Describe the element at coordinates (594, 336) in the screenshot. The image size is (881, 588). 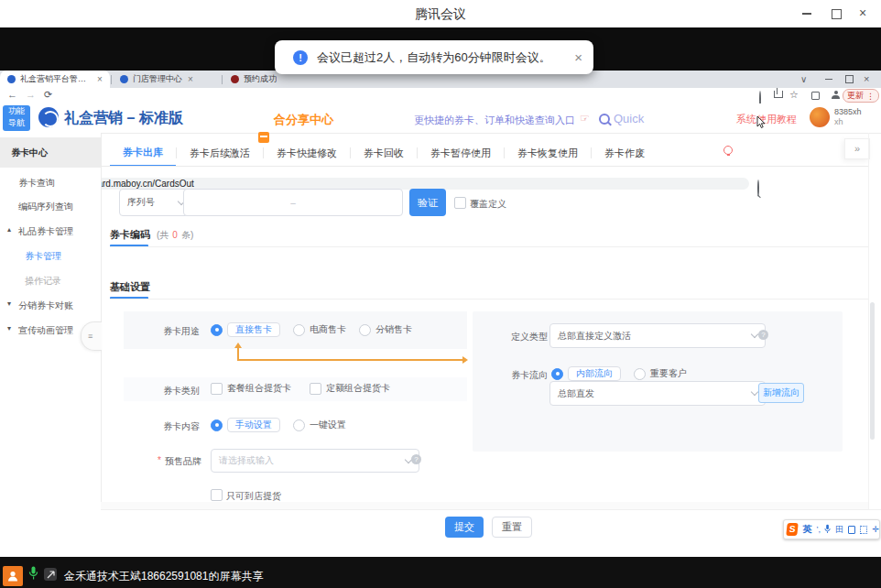
I see `define-type-value: 总部直接定义激活` at that location.